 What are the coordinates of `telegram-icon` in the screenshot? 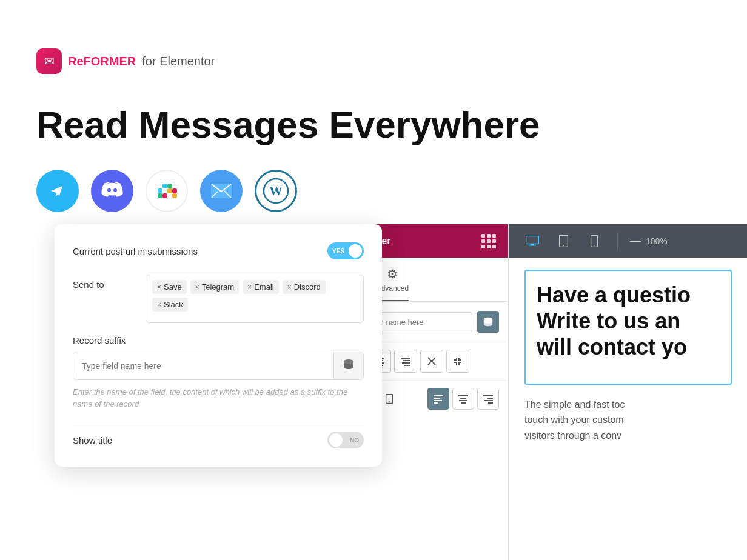 It's located at (58, 191).